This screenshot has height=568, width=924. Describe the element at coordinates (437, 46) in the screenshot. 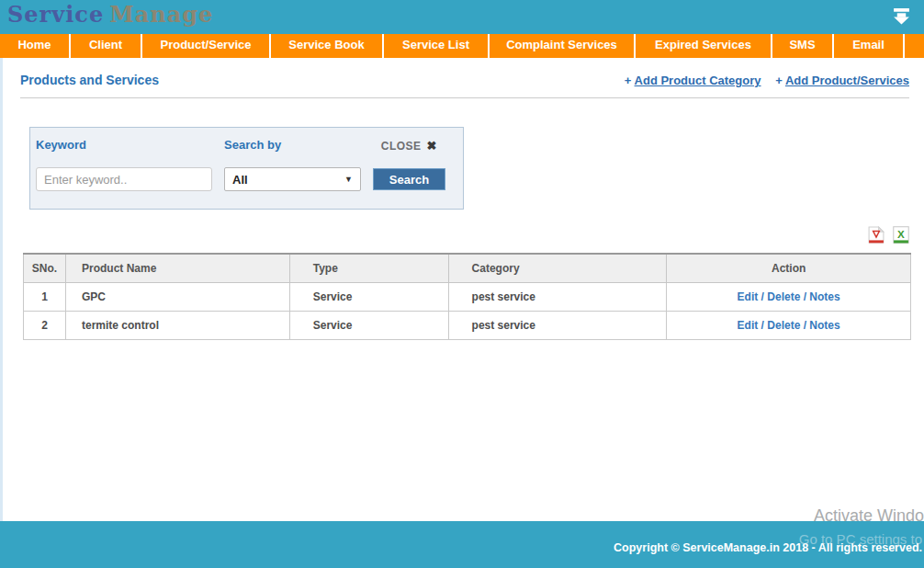

I see `nav-item-service-list: Service List` at that location.